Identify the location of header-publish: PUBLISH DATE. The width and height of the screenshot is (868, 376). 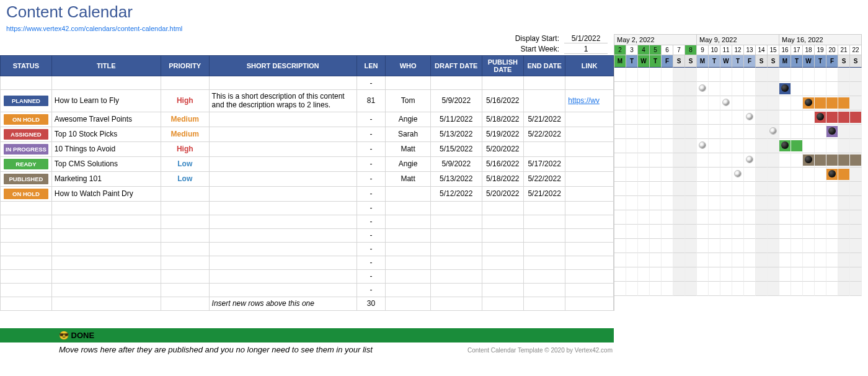
(502, 66).